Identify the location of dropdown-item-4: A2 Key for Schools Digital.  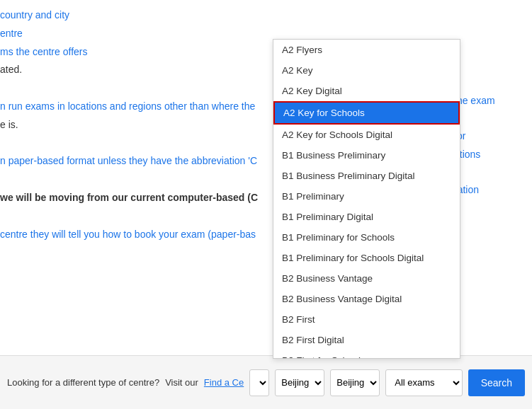
(367, 134).